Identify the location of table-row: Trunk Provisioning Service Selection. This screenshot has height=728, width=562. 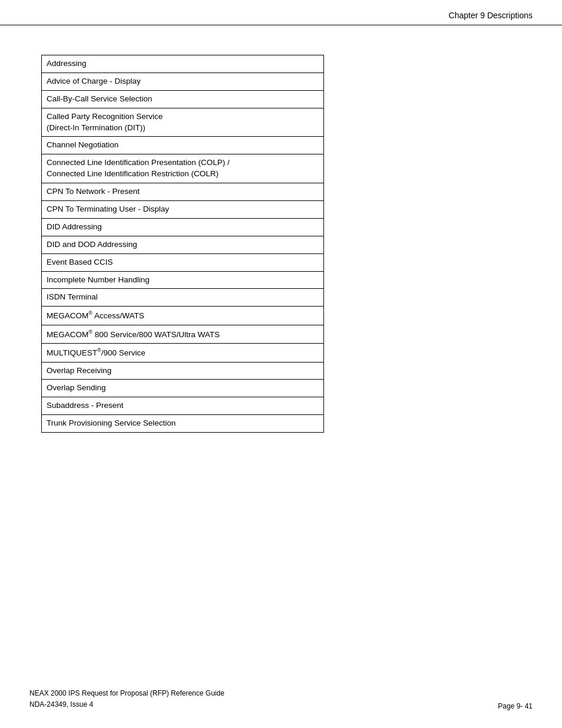
(183, 424).